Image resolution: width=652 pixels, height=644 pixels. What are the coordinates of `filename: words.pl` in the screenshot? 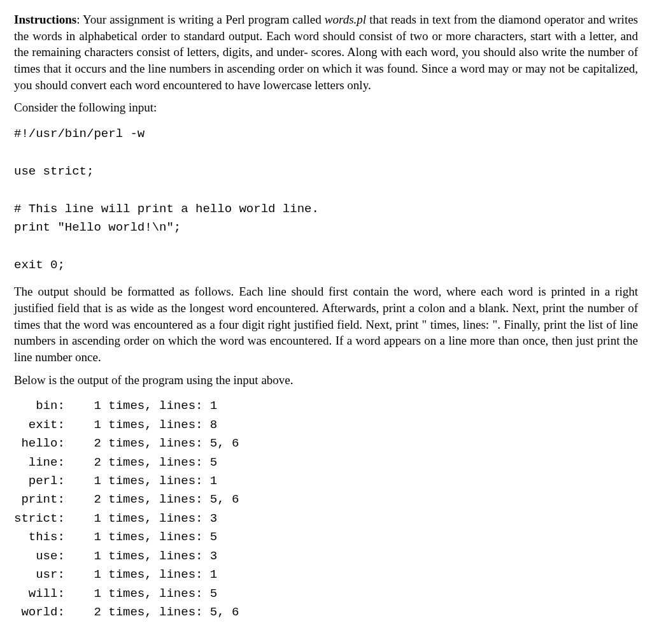 It's located at (345, 19).